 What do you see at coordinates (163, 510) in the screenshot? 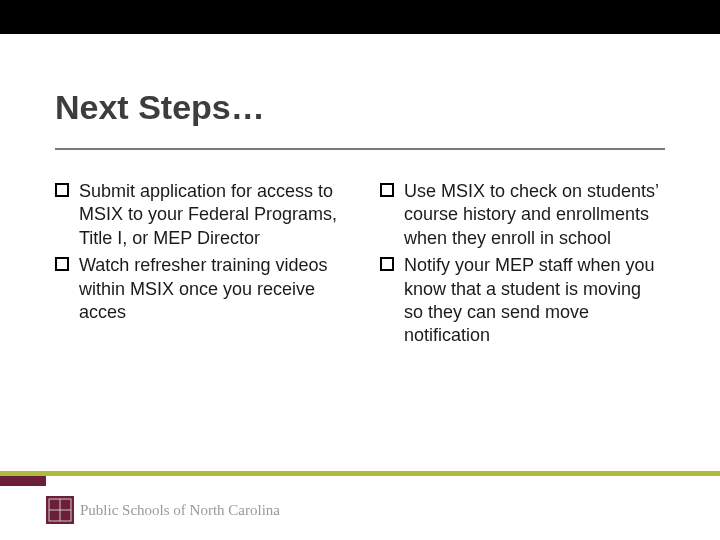
I see `footer-brand: Public Schools of North Carolina` at bounding box center [163, 510].